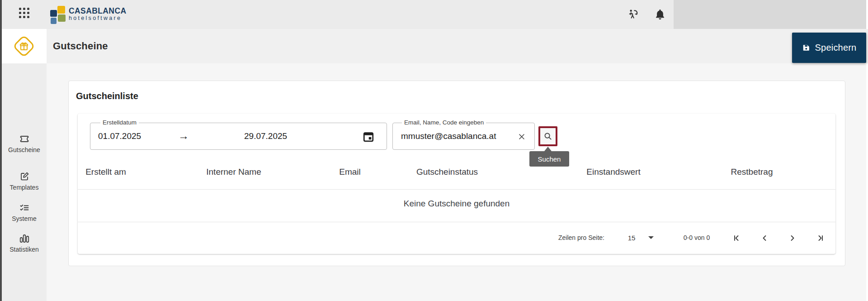  What do you see at coordinates (448, 136) in the screenshot?
I see `search-input: mmuster@casablanca.at` at bounding box center [448, 136].